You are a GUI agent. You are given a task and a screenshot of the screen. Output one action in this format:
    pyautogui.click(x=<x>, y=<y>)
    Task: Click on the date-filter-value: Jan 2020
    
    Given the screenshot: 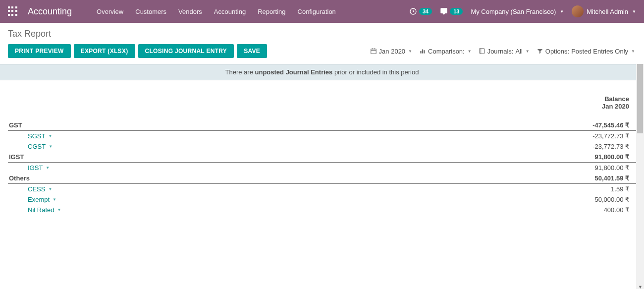 What is the action you would take?
    pyautogui.click(x=392, y=52)
    